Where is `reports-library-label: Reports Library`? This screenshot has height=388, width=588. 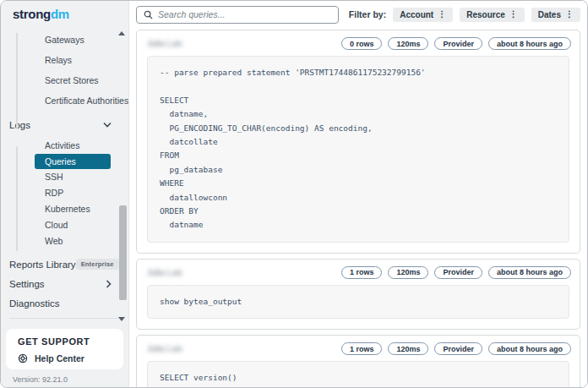
reports-library-label: Reports Library is located at coordinates (42, 265).